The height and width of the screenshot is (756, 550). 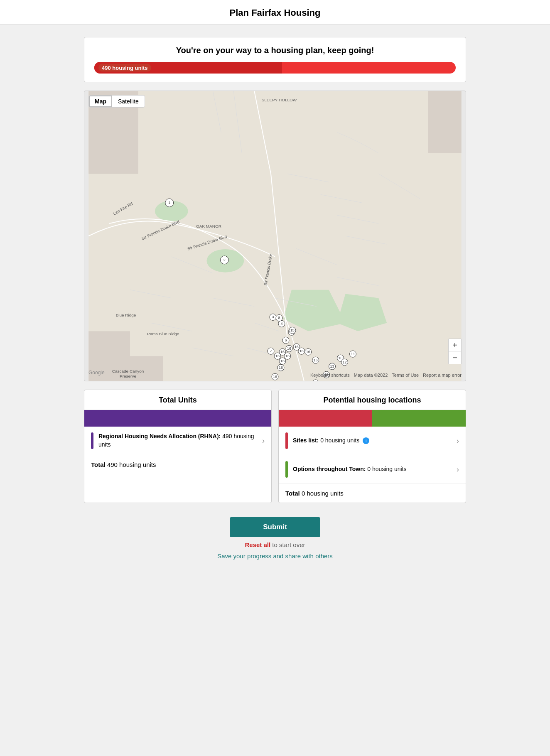 What do you see at coordinates (126, 315) in the screenshot?
I see `svg-text: Blue Ridge` at bounding box center [126, 315].